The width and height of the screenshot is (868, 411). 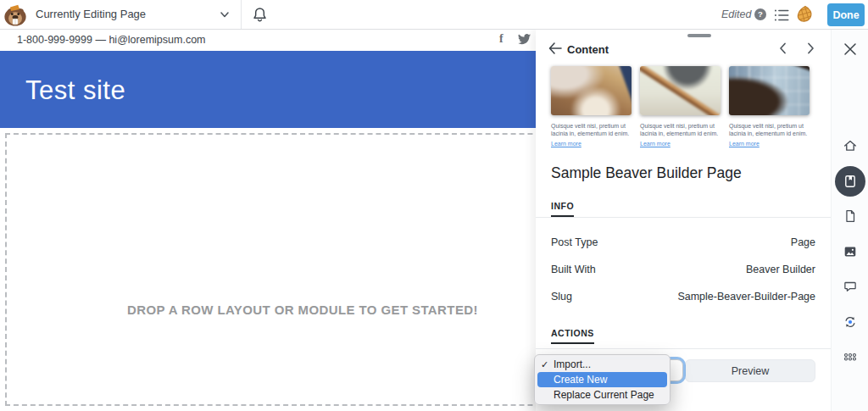 What do you see at coordinates (602, 395) in the screenshot?
I see `menu-item-replace-current-page: Replace Current Page` at bounding box center [602, 395].